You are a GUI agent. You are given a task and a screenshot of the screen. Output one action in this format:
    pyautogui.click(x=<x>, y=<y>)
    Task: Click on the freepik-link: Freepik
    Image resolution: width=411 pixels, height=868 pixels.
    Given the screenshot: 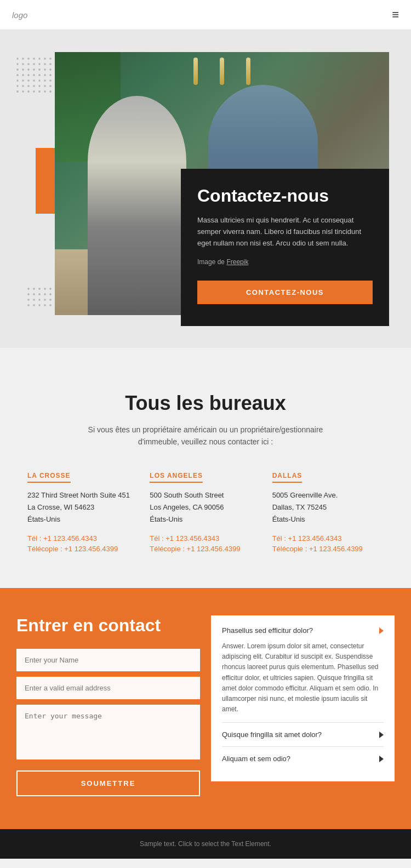 What is the action you would take?
    pyautogui.click(x=237, y=262)
    